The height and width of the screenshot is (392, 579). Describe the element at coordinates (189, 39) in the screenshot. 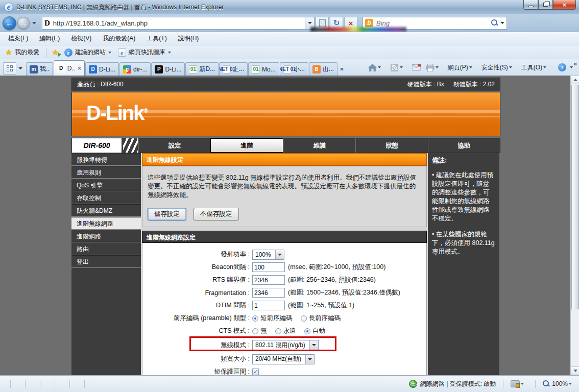

I see `menu-help: 說明(H)` at that location.